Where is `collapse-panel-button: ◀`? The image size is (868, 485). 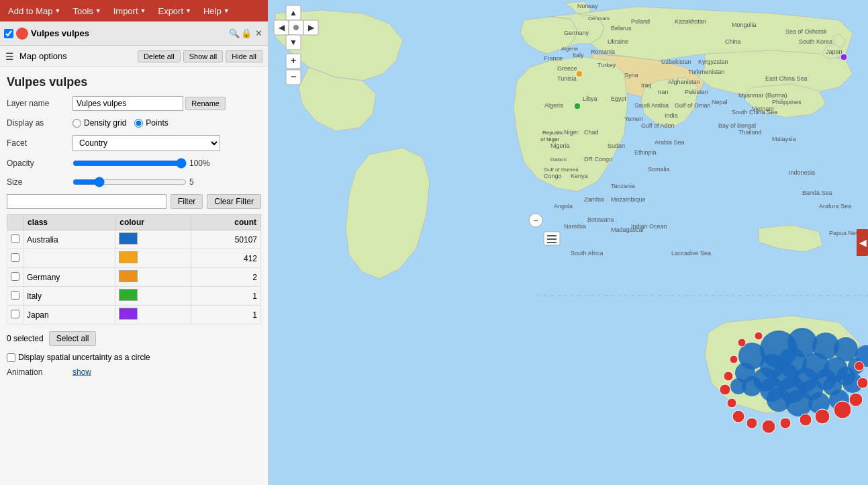 collapse-panel-button: ◀ is located at coordinates (862, 242).